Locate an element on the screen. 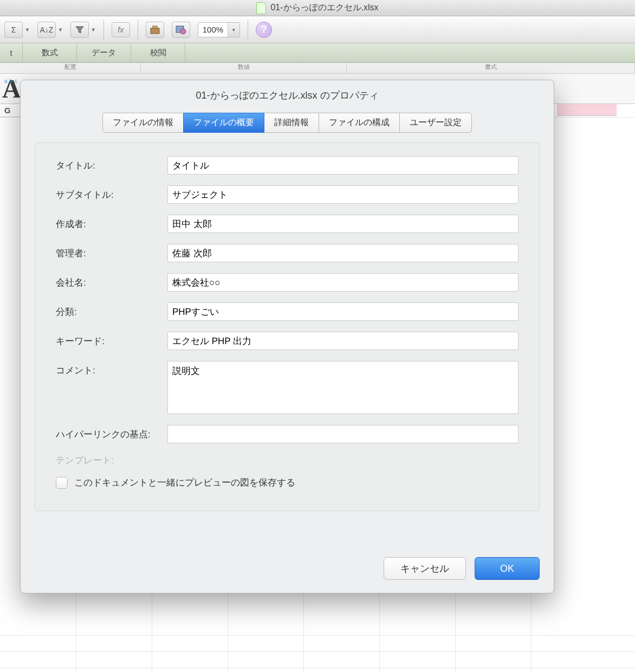 This screenshot has height=672, width=635. window-title: 01-からっぽのエクセル.xlsx is located at coordinates (324, 8).